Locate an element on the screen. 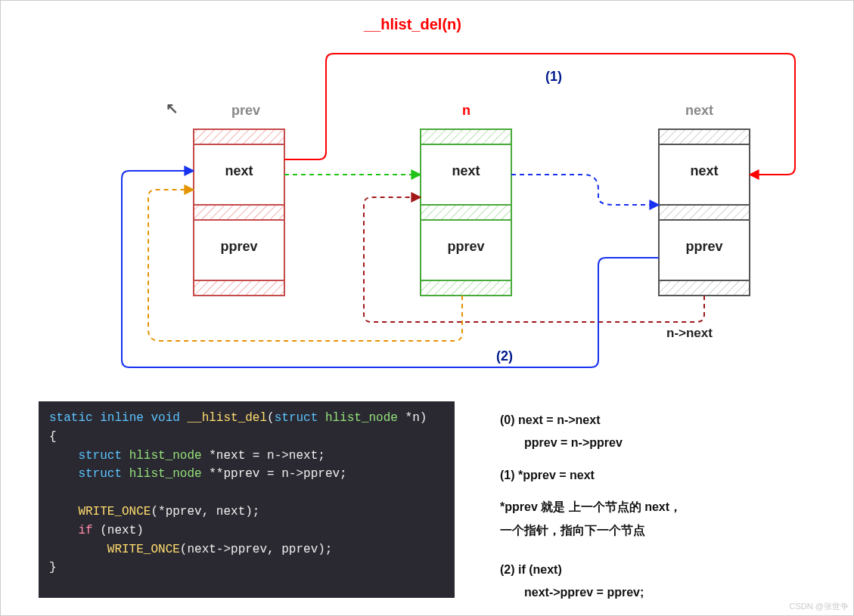 This screenshot has width=854, height=616. note-2b: next->pprev = pprev; is located at coordinates (659, 593).